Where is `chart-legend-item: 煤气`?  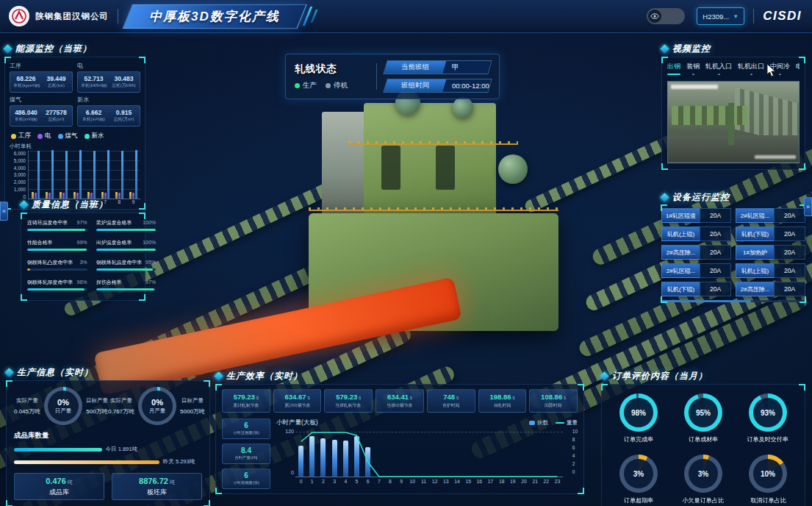 chart-legend-item: 煤气 is located at coordinates (68, 136).